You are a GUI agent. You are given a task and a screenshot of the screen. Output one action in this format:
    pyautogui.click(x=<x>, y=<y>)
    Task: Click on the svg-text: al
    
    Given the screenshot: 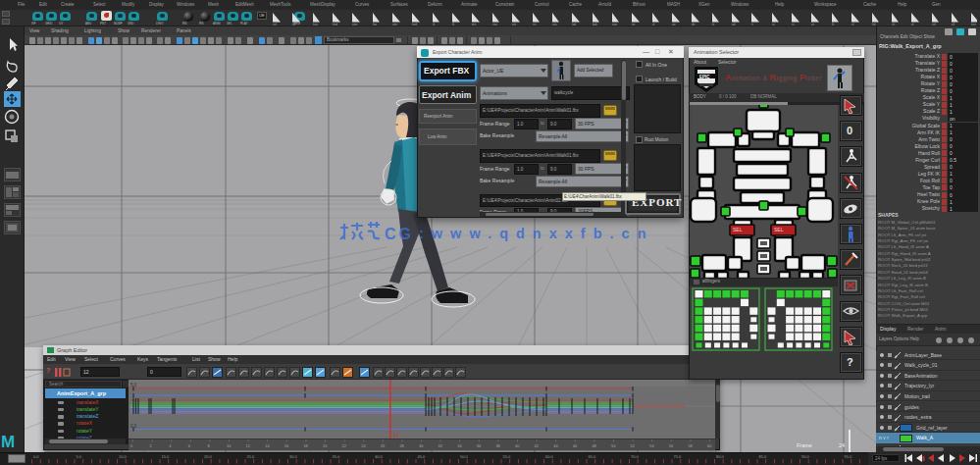 What is the action you would take?
    pyautogui.click(x=653, y=24)
    